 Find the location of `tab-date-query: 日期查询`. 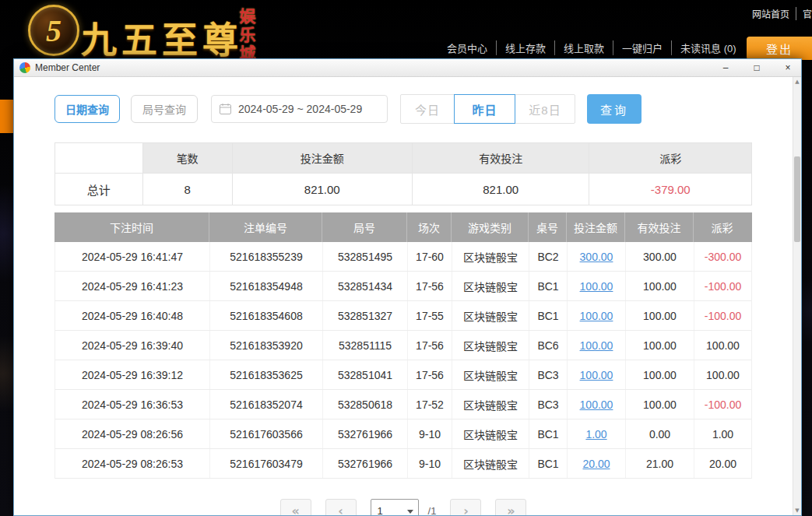

tab-date-query: 日期查询 is located at coordinates (87, 109).